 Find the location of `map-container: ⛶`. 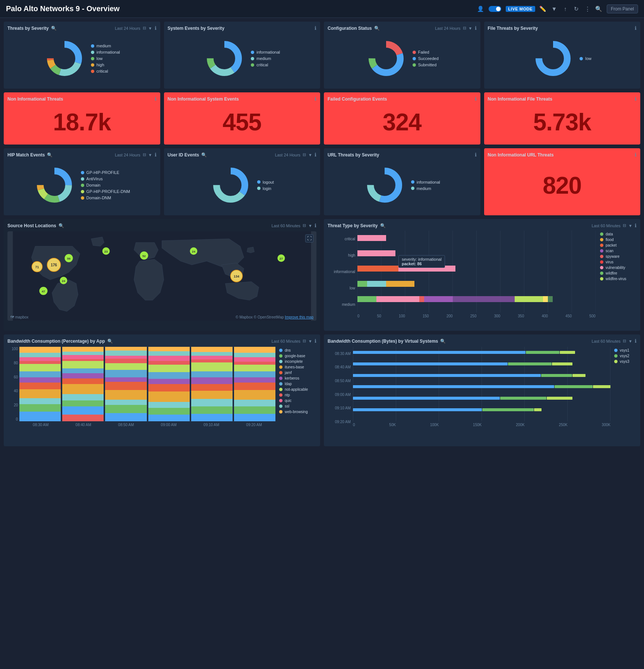

map-container: ⛶ is located at coordinates (162, 276).